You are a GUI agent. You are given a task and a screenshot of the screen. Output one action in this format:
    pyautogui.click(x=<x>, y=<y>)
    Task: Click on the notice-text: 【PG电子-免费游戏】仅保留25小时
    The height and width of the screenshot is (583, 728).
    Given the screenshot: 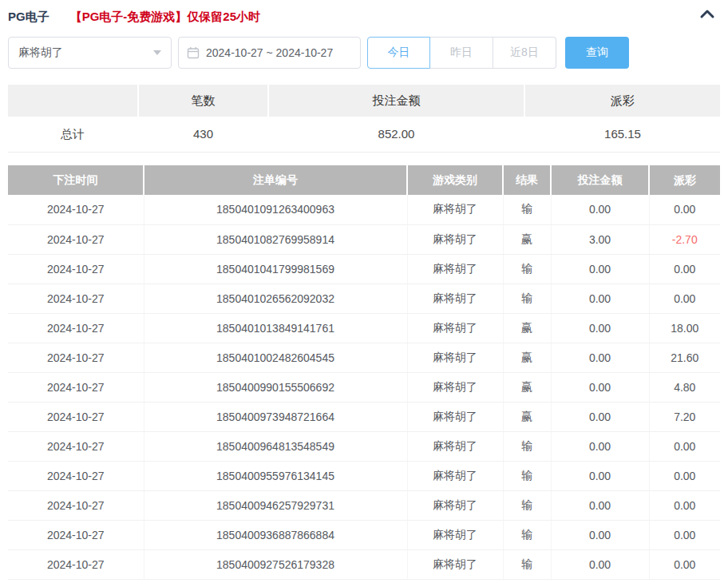 What is the action you would take?
    pyautogui.click(x=165, y=18)
    